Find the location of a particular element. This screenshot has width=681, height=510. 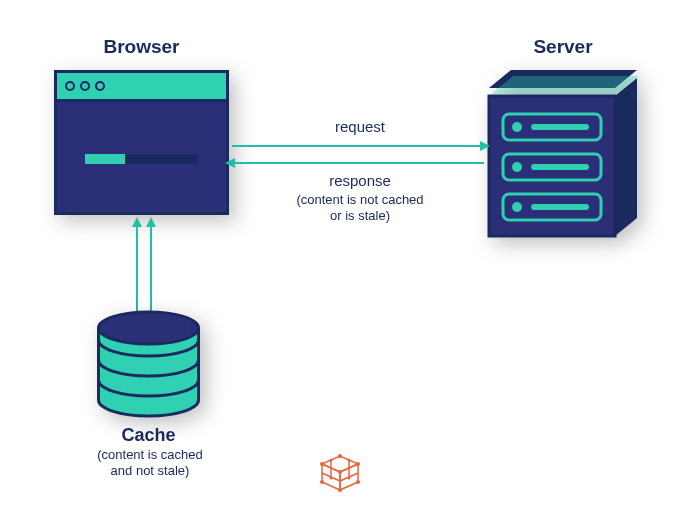

progress-bar-track is located at coordinates (142, 159).